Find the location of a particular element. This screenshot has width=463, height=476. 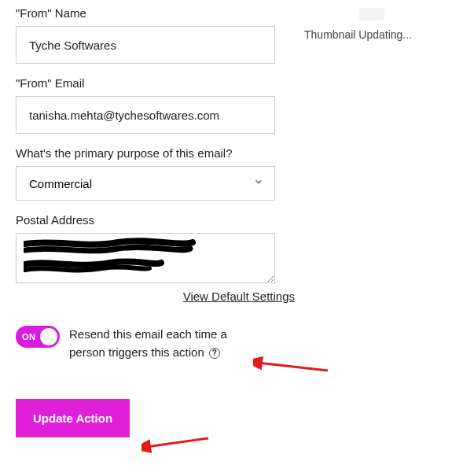

postal-field: Postal Address View Default Settings is located at coordinates (157, 258).